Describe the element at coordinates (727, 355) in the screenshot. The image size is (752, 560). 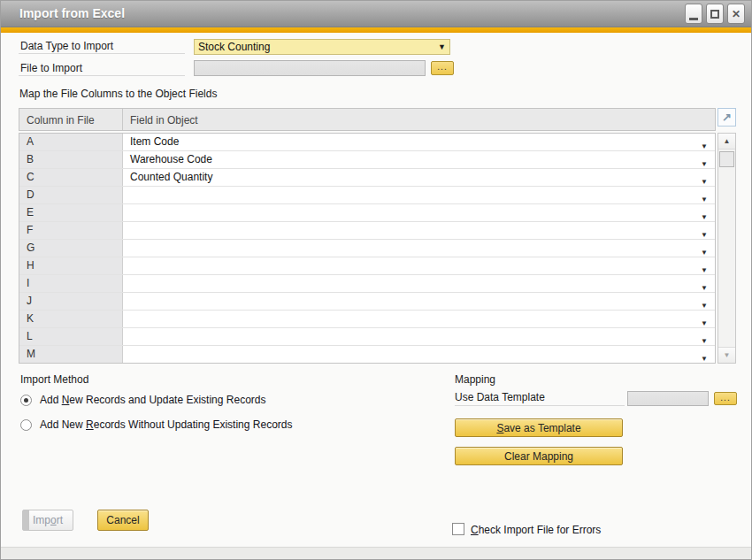
I see `scroll-down-button: ▼` at that location.